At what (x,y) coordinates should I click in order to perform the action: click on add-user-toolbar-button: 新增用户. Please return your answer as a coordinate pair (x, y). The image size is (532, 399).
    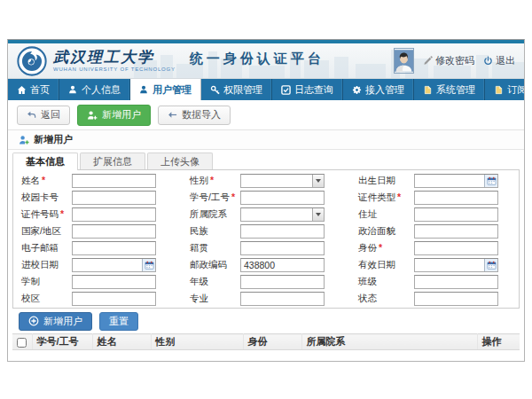
    Looking at the image, I should click on (113, 115).